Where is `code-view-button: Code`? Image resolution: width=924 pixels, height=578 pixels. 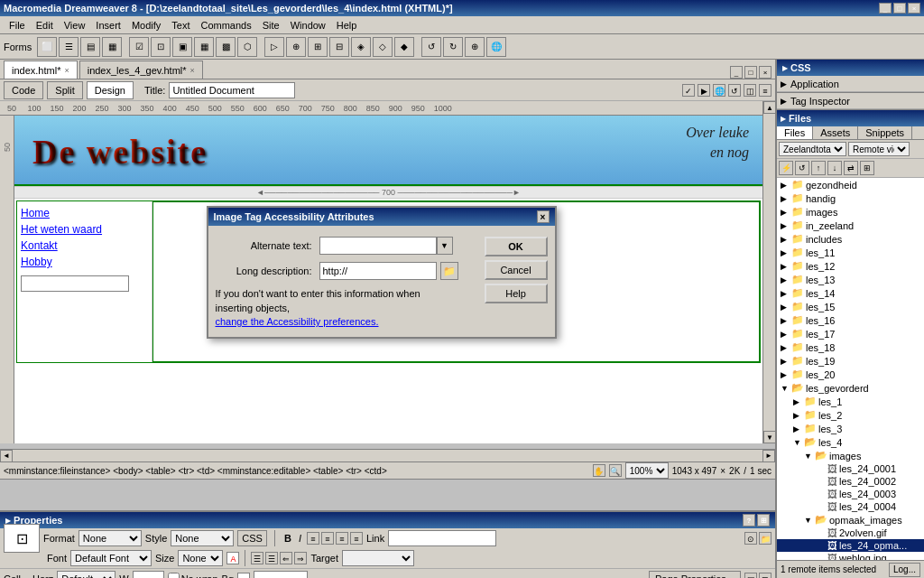 code-view-button: Code is located at coordinates (23, 90).